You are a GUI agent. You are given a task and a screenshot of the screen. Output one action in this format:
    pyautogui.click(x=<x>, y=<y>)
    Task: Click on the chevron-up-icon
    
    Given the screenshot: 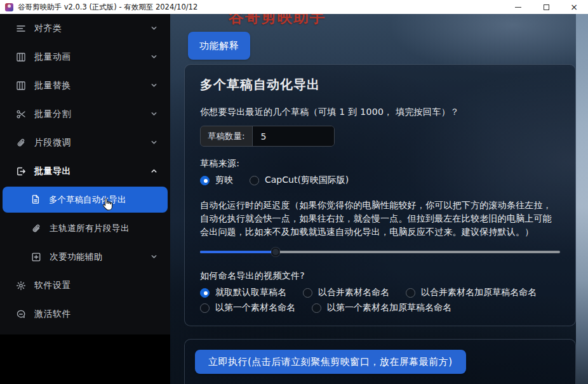 What is the action you would take?
    pyautogui.click(x=154, y=171)
    